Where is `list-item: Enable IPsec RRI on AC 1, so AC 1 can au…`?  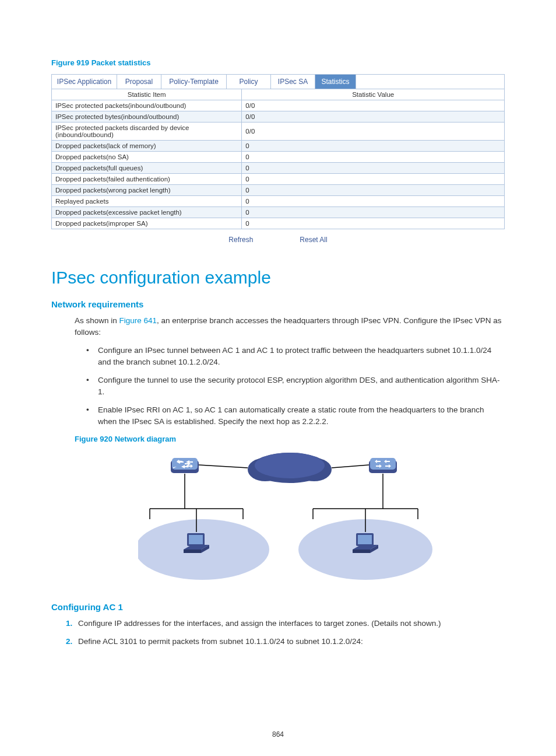
list-item: Enable IPsec RRI on AC 1, so AC 1 can au… is located at coordinates (295, 415).